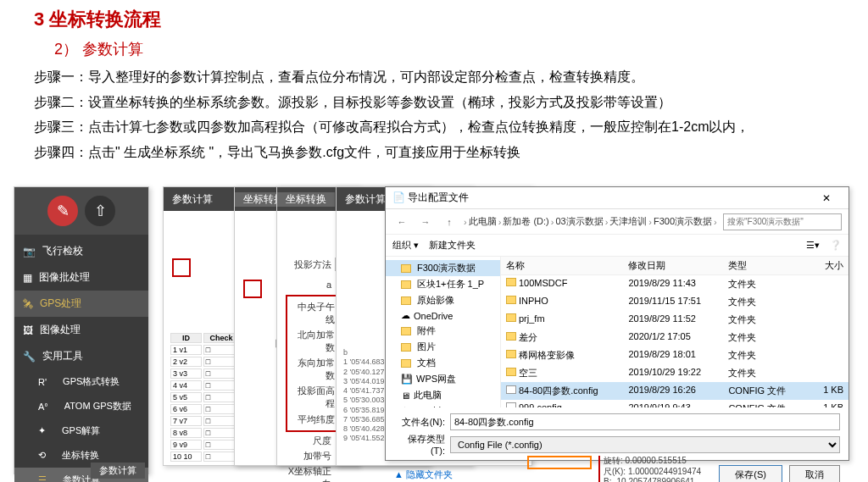 The image size is (868, 482). What do you see at coordinates (442, 380) in the screenshot?
I see `tree-item-wps: 💾WPS网盘` at bounding box center [442, 380].